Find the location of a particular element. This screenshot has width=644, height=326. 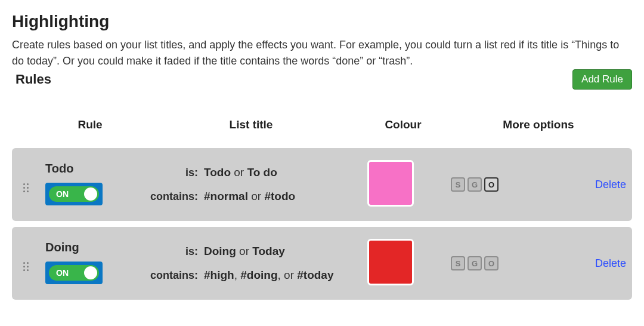

col-colour: Colour is located at coordinates (403, 128).